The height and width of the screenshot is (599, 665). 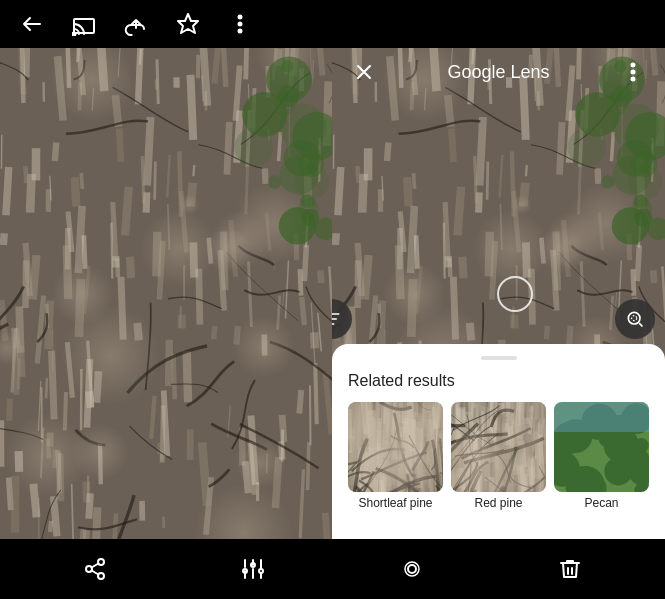 What do you see at coordinates (515, 294) in the screenshot?
I see `lens-circle-overlay` at bounding box center [515, 294].